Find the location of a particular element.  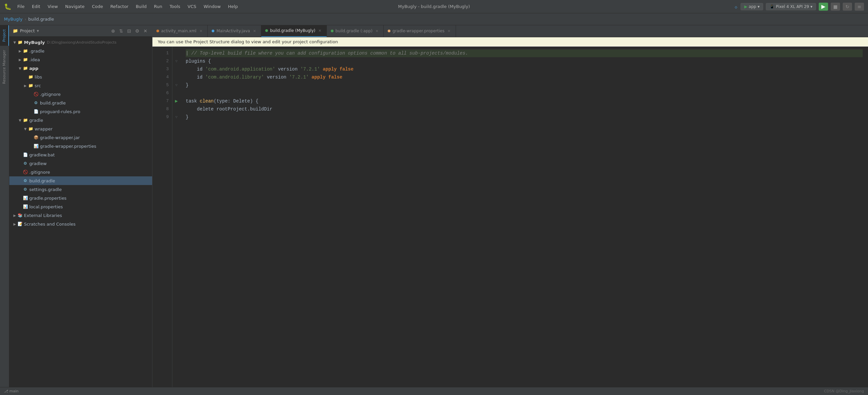

fold-icon-9: ▽ is located at coordinates (177, 117).